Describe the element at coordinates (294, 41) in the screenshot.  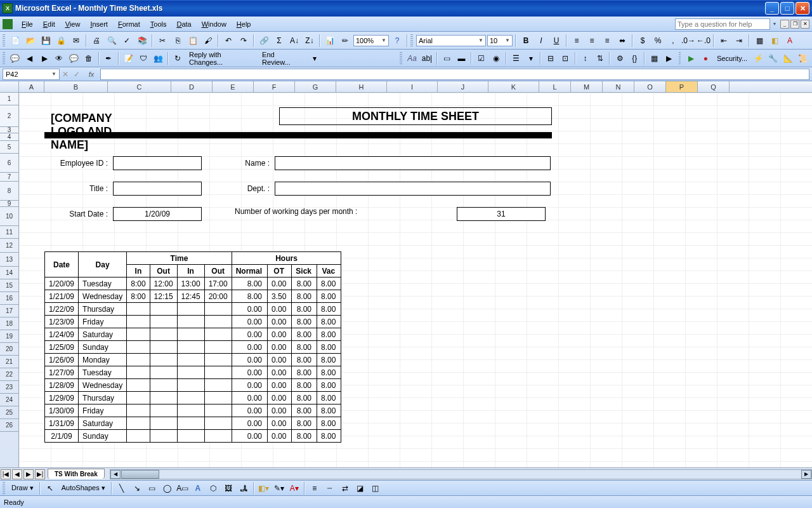
I see `sort-asc-button: A↓` at that location.